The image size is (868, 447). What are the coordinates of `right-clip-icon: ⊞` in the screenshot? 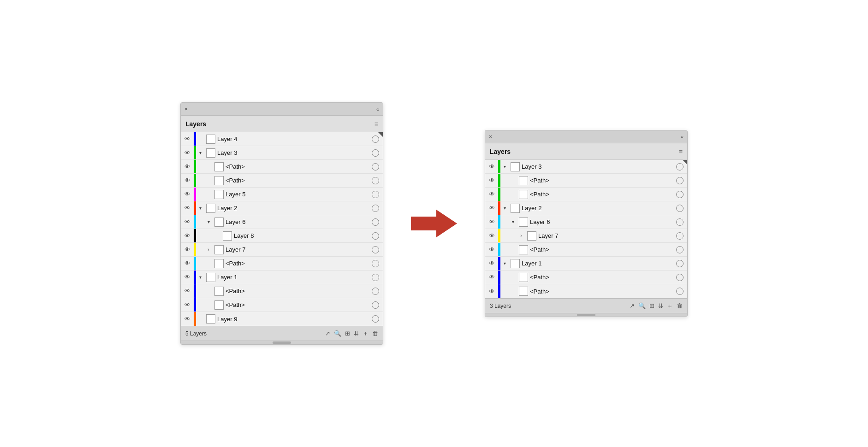 It's located at (652, 306).